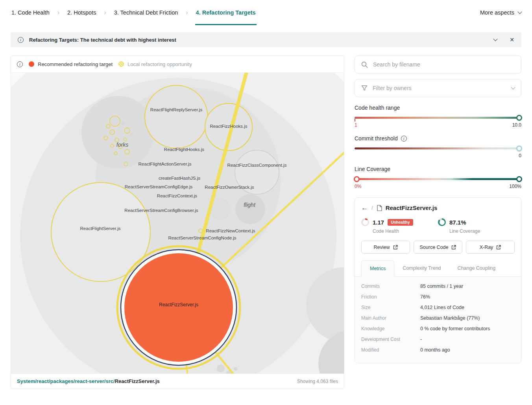  I want to click on file-label: ReactFizzClassComponent.js, so click(257, 165).